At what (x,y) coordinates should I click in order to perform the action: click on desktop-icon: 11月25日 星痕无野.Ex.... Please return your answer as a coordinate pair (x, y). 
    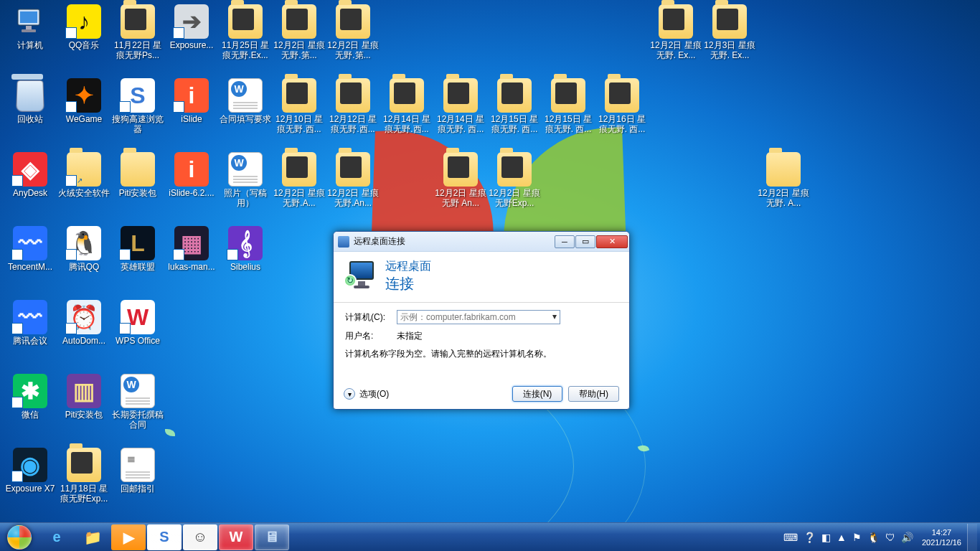
    Looking at the image, I should click on (245, 32).